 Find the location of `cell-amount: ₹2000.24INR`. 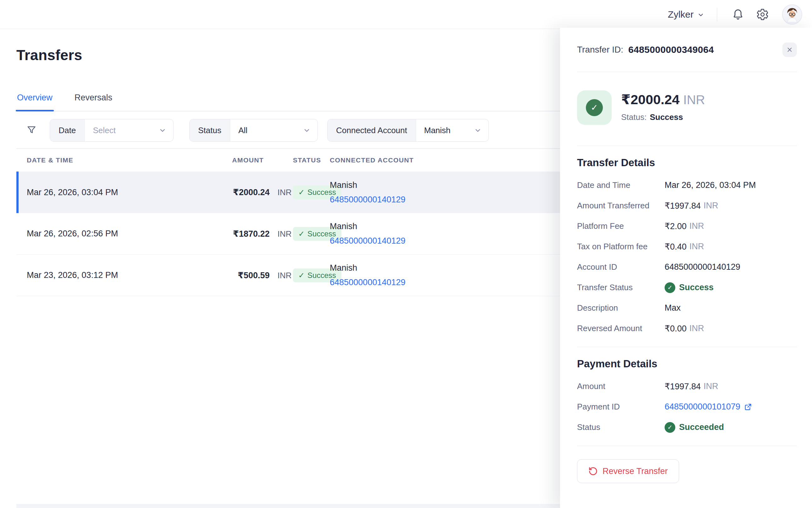

cell-amount: ₹2000.24INR is located at coordinates (262, 192).